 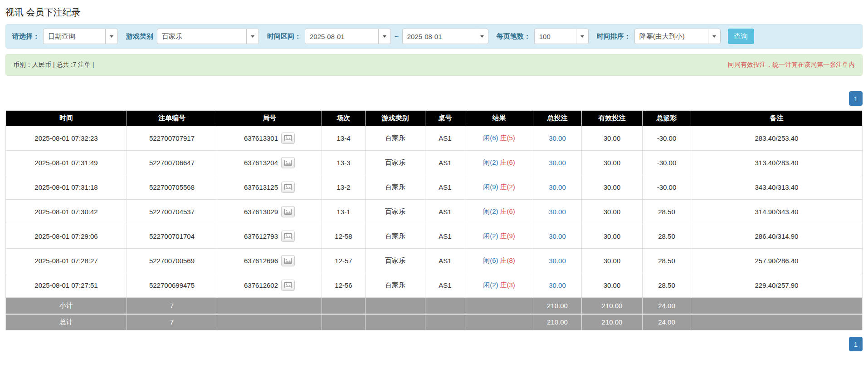 What do you see at coordinates (439, 36) in the screenshot?
I see `date-to-input` at bounding box center [439, 36].